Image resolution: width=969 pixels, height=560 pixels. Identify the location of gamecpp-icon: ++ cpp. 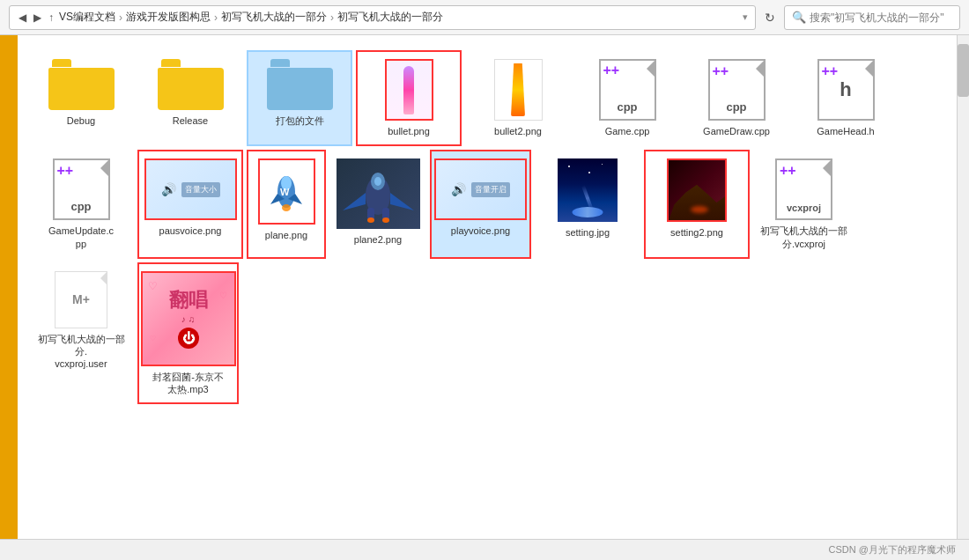
(627, 90).